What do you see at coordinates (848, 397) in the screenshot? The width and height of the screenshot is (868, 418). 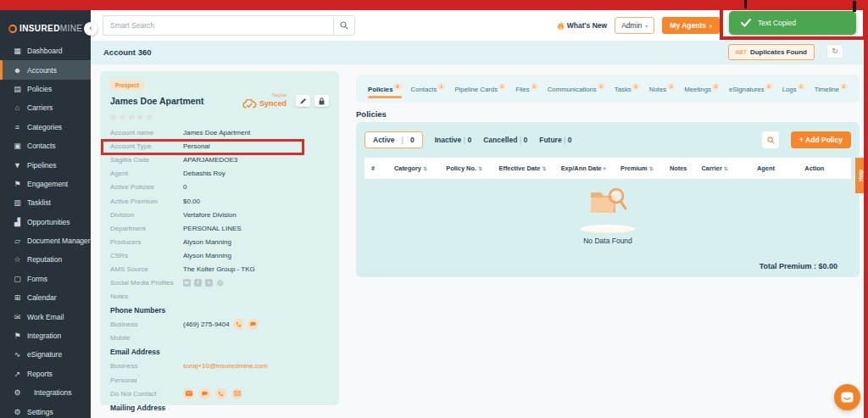 I see `chat-launcher-button` at bounding box center [848, 397].